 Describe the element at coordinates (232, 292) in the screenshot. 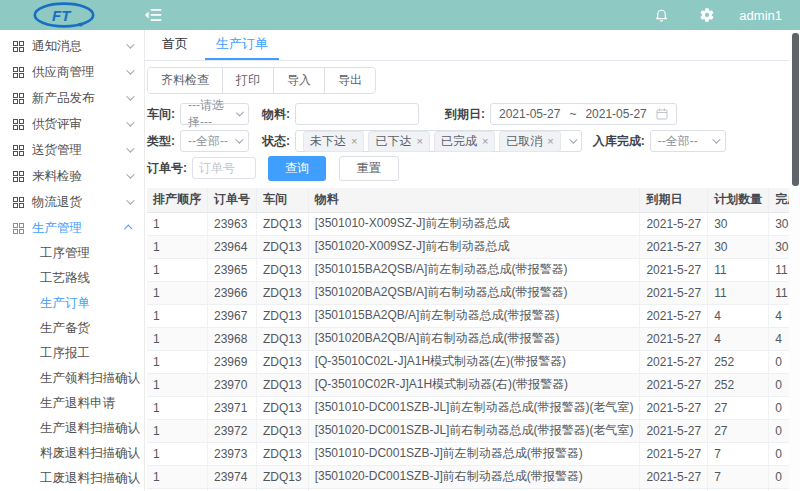

I see `table-cell: 23966` at that location.